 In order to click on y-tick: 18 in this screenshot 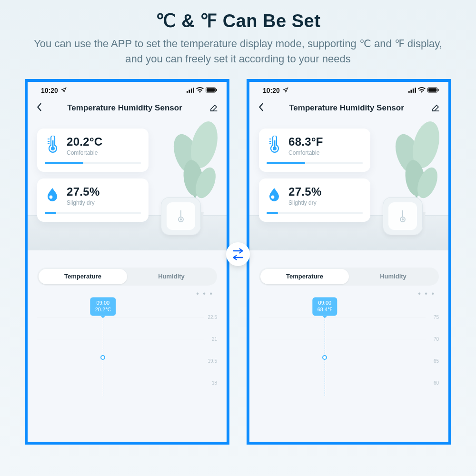, I will do `click(214, 383)`.